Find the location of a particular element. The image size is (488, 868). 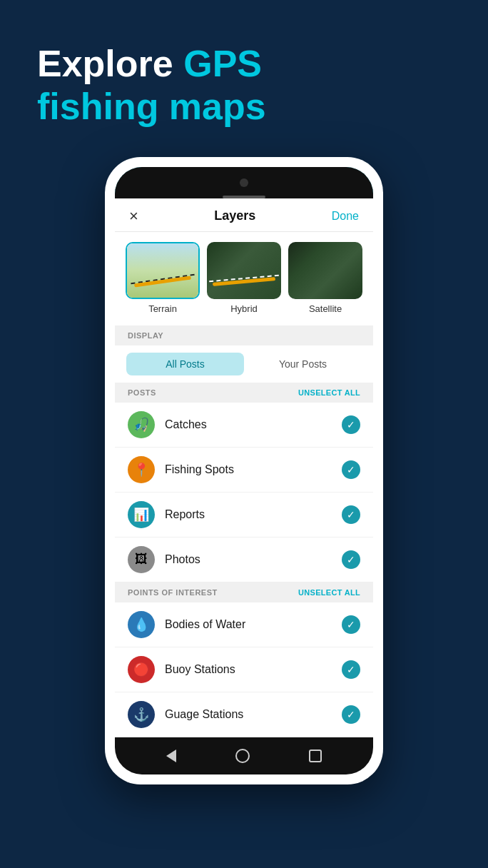

hybrid-thumb is located at coordinates (244, 271).